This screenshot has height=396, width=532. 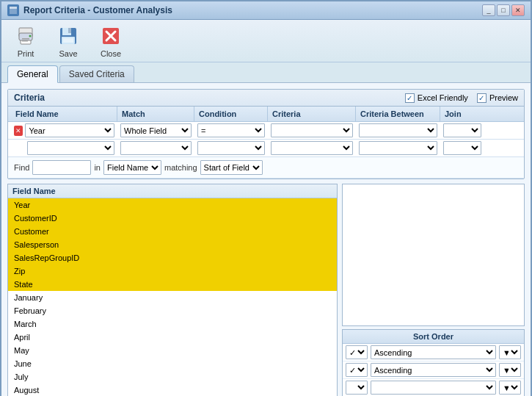 I want to click on field-item-may: May, so click(x=172, y=350).